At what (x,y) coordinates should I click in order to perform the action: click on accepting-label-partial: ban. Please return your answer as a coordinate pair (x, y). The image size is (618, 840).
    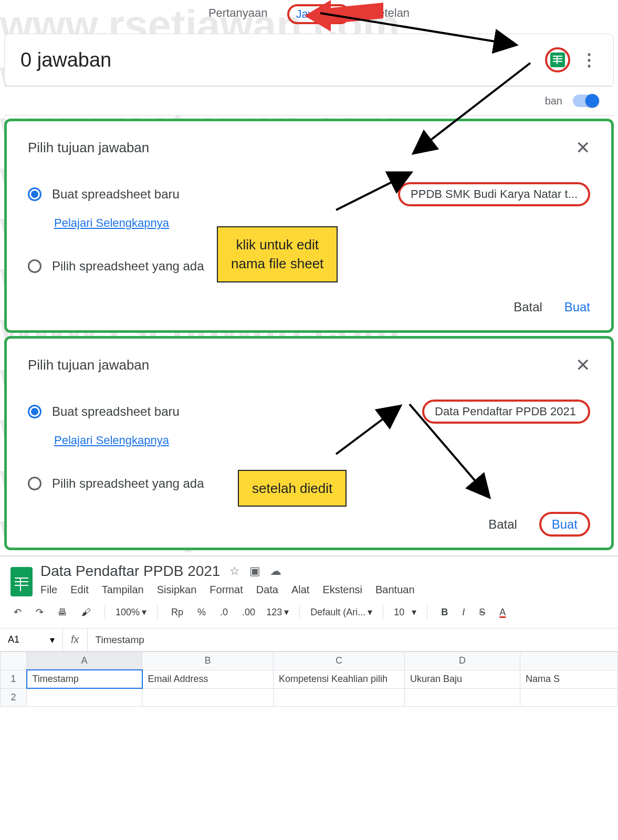
    Looking at the image, I should click on (553, 101).